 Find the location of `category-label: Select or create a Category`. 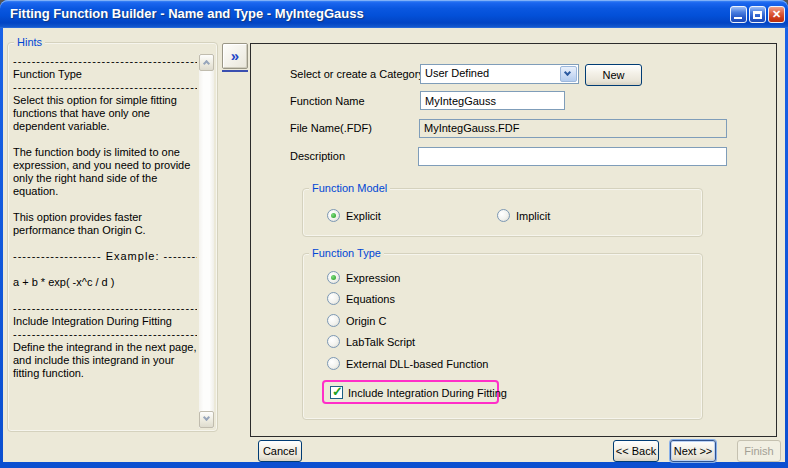

category-label: Select or create a Category is located at coordinates (357, 74).